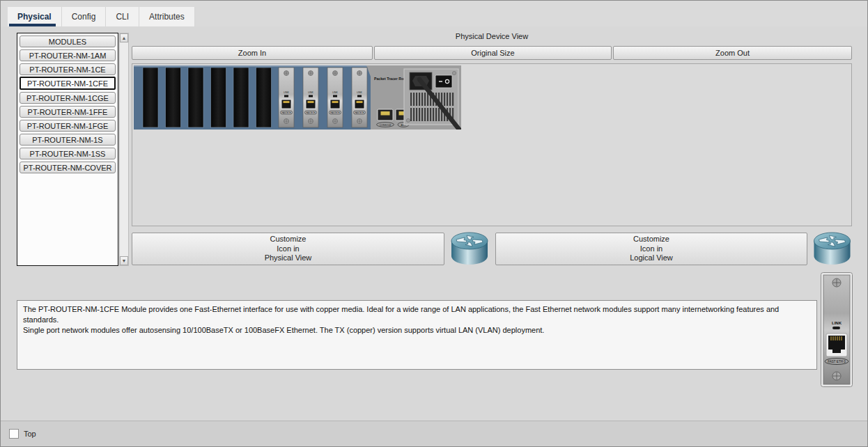  What do you see at coordinates (386, 125) in the screenshot?
I see `svg-text: CONSOLE` at bounding box center [386, 125].